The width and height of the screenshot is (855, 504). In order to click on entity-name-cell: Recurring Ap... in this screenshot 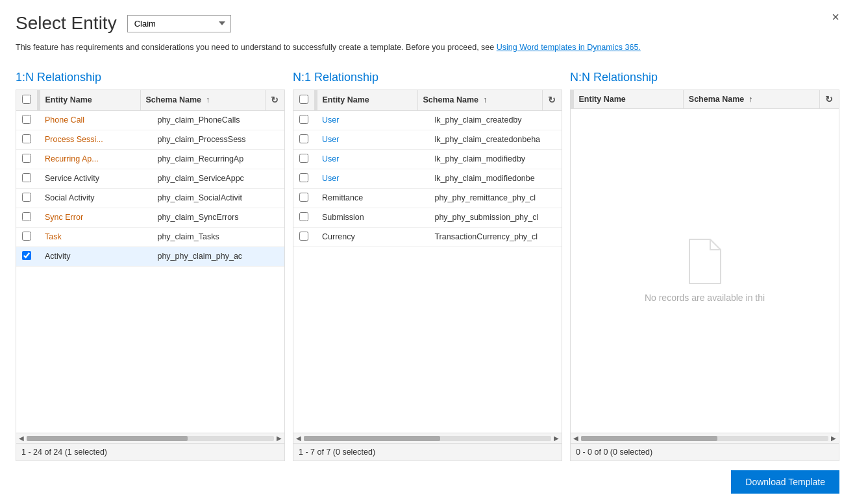, I will do `click(96, 159)`.